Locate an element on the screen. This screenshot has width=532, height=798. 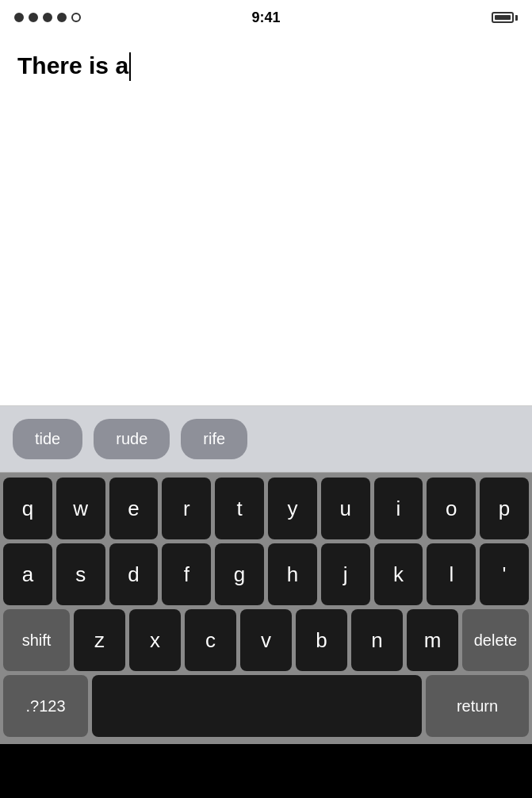
key-q: q is located at coordinates (28, 508).